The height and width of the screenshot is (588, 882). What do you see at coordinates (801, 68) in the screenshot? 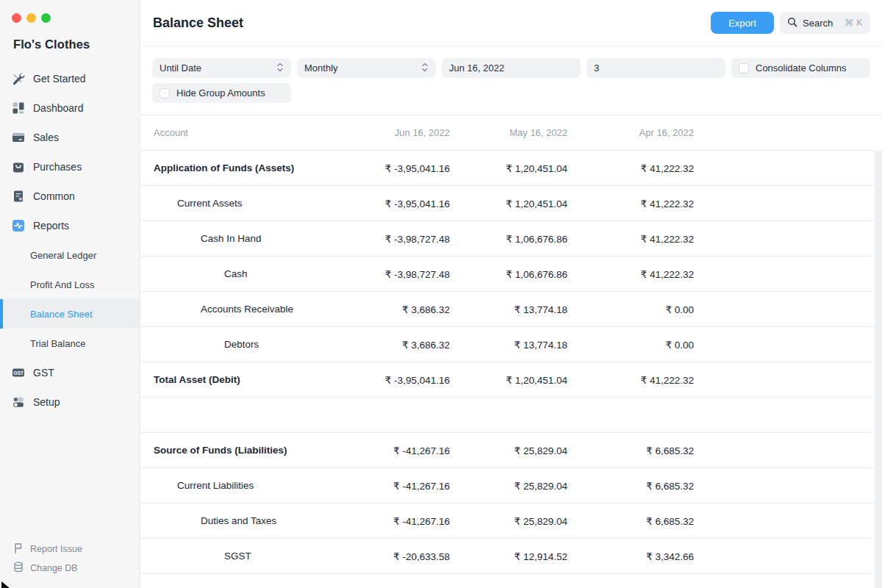
I see `consolidate-columns-label: Consolidate Columns` at bounding box center [801, 68].